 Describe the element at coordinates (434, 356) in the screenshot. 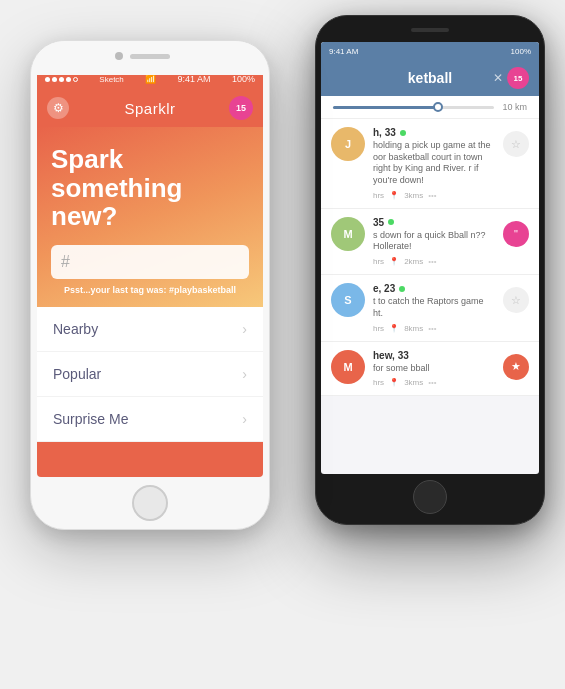

I see `feed-name-3: hew, 33` at that location.